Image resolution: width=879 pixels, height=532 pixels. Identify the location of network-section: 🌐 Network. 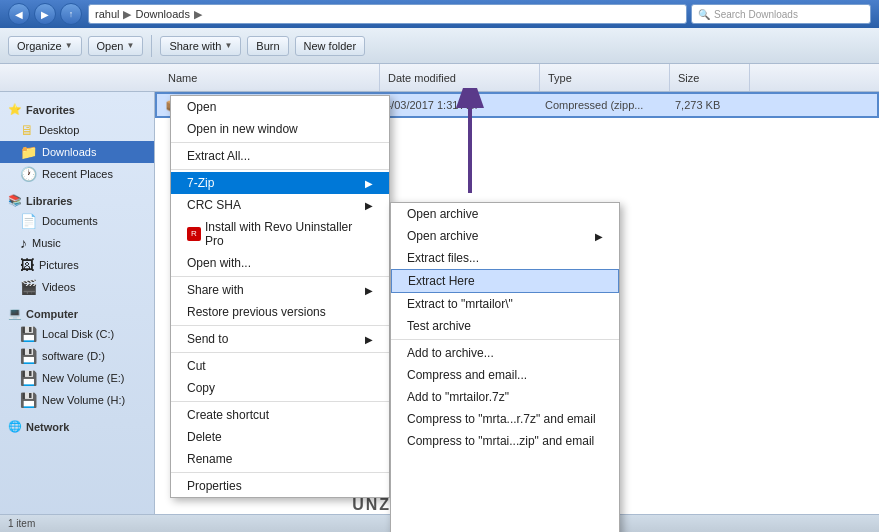
(77, 426).